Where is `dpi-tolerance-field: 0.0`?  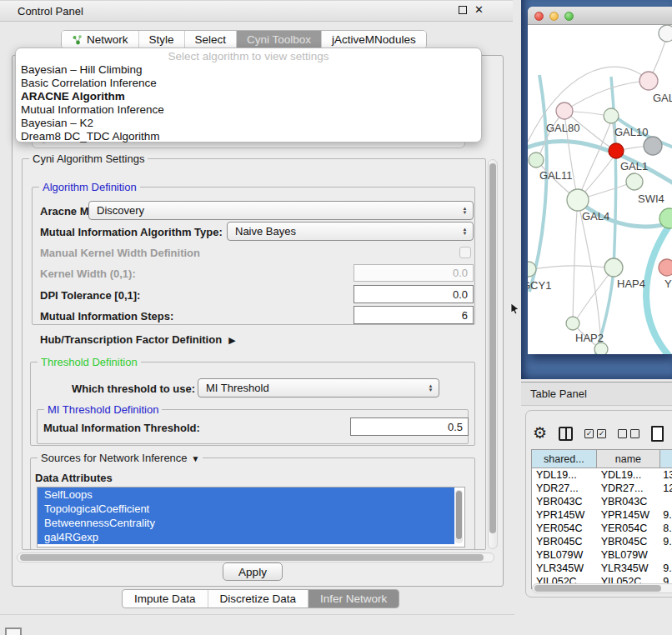 dpi-tolerance-field: 0.0 is located at coordinates (414, 294).